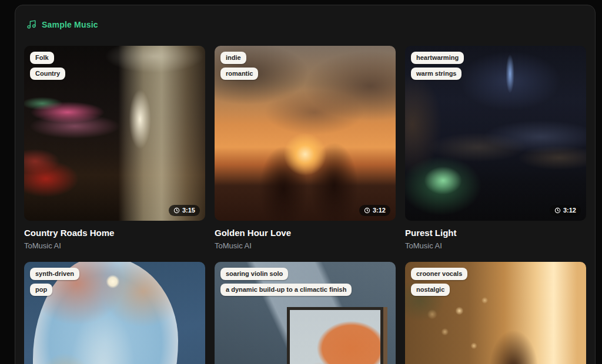  What do you see at coordinates (70, 25) in the screenshot?
I see `panel-title: Sample Music` at bounding box center [70, 25].